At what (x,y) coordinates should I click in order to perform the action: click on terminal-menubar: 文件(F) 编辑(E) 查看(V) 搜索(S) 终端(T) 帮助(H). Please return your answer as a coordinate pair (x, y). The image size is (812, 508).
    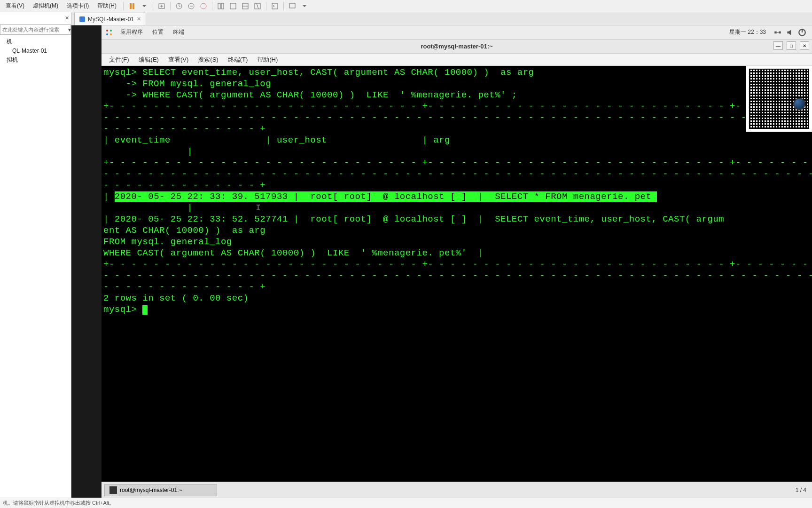
    Looking at the image, I should click on (457, 60).